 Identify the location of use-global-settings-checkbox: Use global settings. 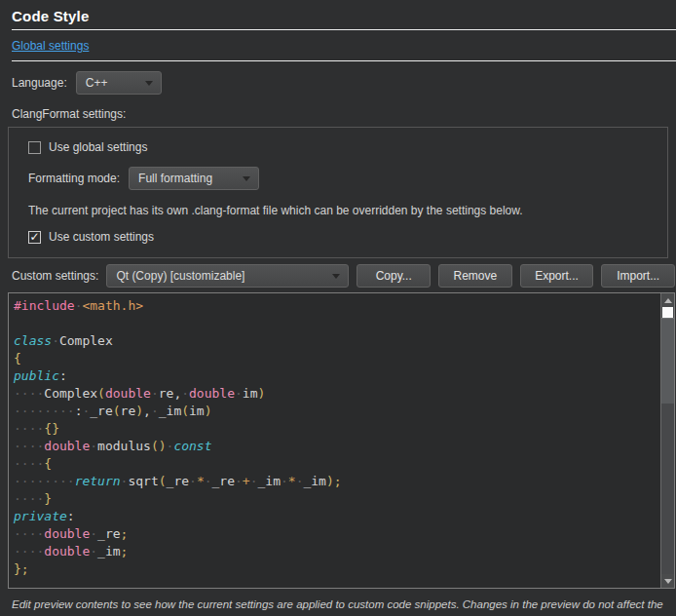
(343, 147).